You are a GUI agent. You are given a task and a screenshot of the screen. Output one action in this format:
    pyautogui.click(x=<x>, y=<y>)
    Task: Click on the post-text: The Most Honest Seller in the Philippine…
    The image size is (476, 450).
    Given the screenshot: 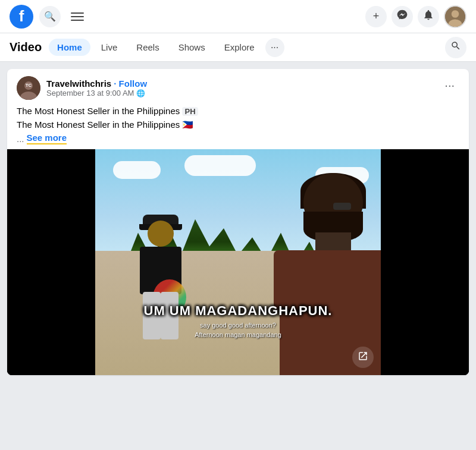 What is the action you would take?
    pyautogui.click(x=238, y=127)
    